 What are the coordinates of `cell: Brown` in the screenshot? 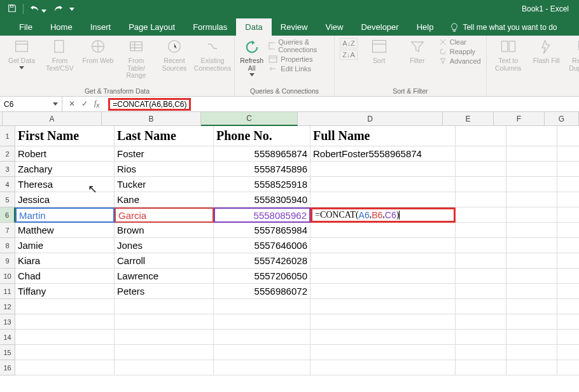 It's located at (164, 230).